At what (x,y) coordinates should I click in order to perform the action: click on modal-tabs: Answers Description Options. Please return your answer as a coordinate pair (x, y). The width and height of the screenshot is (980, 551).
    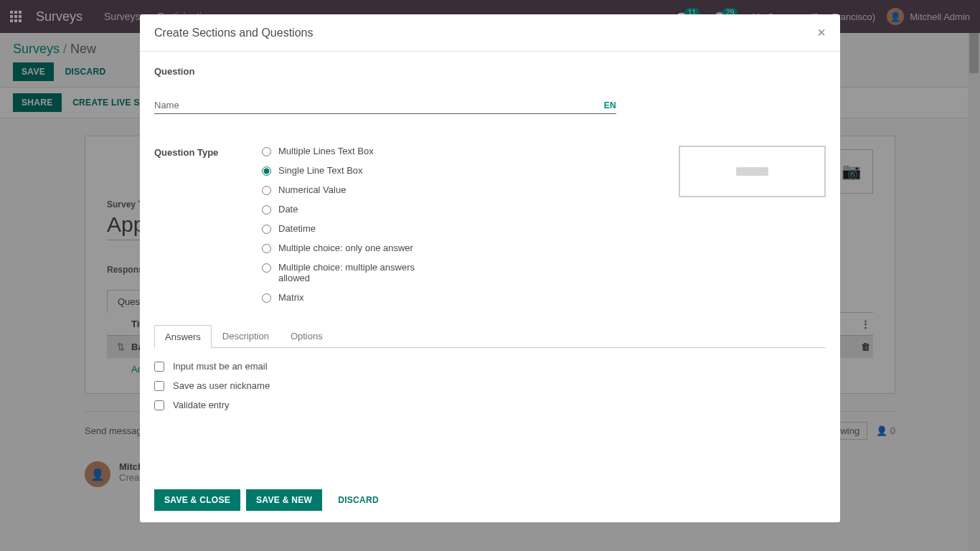
    Looking at the image, I should click on (490, 336).